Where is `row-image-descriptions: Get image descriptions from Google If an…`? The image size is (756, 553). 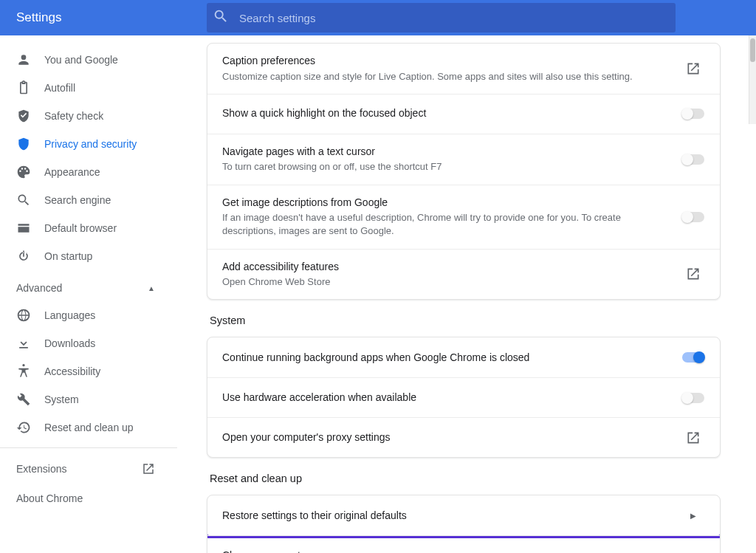 row-image-descriptions: Get image descriptions from Google If an… is located at coordinates (464, 217).